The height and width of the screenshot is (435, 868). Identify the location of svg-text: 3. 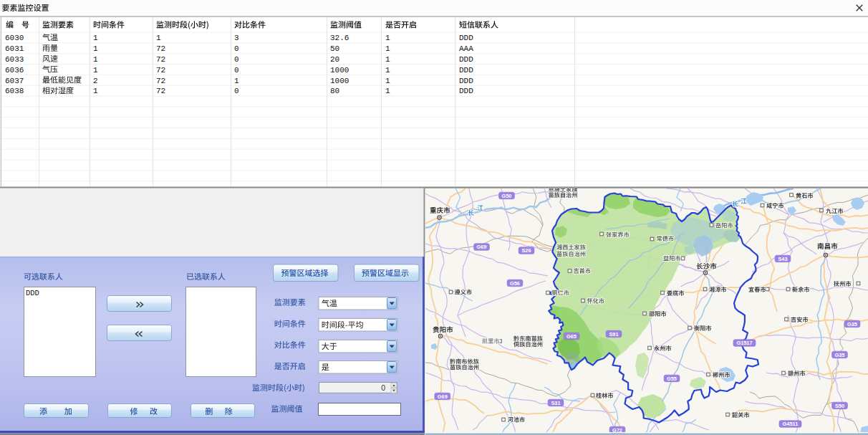
(236, 38).